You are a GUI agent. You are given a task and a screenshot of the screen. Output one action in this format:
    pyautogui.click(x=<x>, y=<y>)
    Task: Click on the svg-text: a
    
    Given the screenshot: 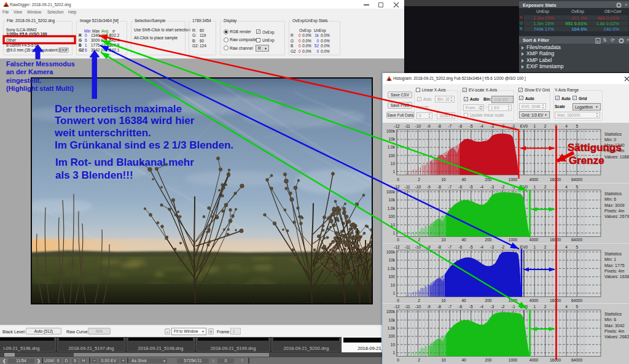 What is the action you would take?
    pyautogui.click(x=598, y=41)
    